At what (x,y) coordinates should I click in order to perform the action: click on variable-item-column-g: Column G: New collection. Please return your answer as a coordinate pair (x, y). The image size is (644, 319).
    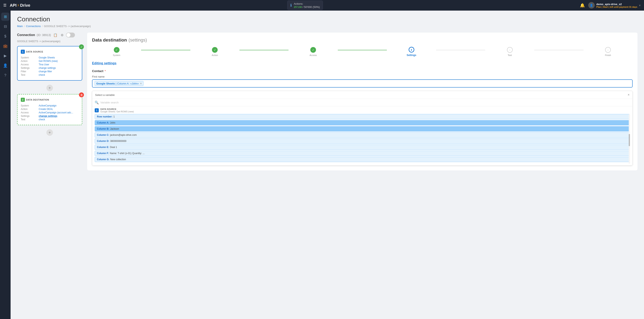
    Looking at the image, I should click on (362, 160).